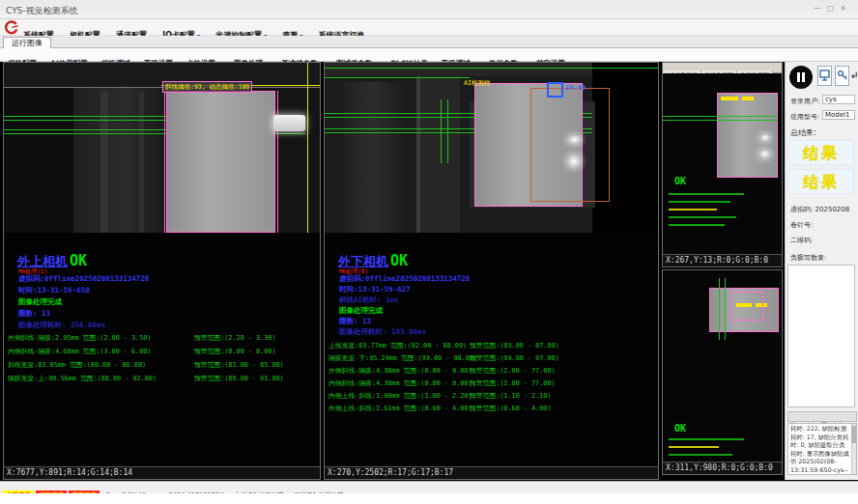 The image size is (858, 504). Describe the element at coordinates (400, 371) in the screenshot. I see `measure-value: 外侧斜线-隔膜:4.38mm 范围:(0.00 - 9.00)` at that location.